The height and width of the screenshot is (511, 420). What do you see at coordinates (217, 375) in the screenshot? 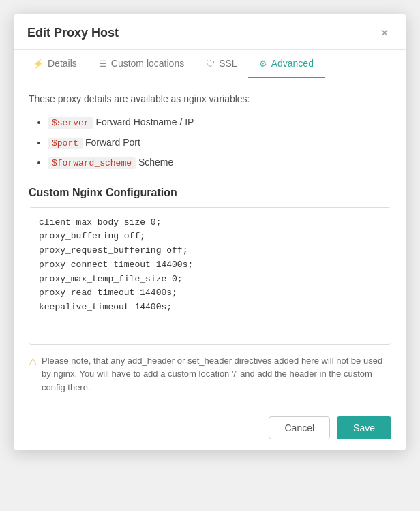
I see `warning-message: Please note, that any add_header or set_…` at bounding box center [217, 375].